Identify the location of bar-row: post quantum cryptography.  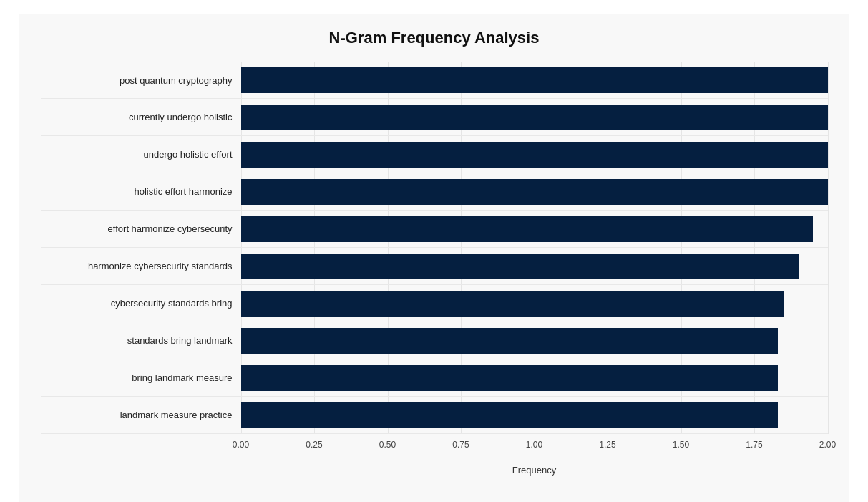
(434, 80).